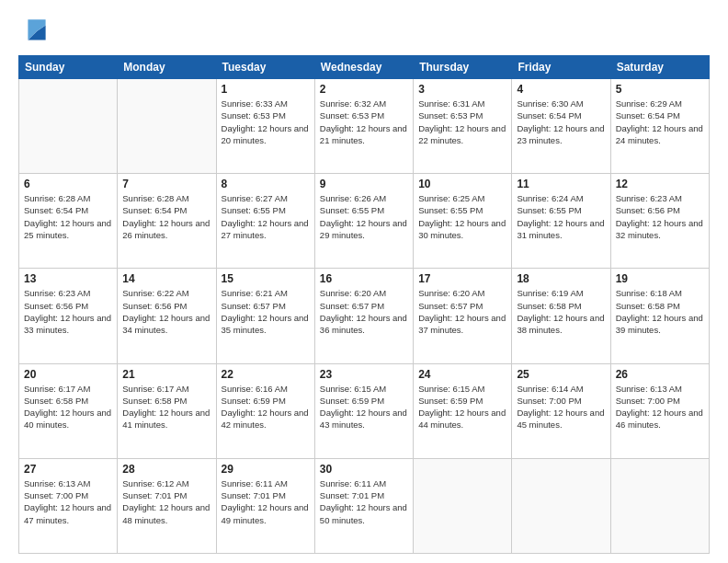 This screenshot has width=728, height=563. Describe the element at coordinates (660, 221) in the screenshot. I see `calendar-cell: 12Sunrise: 6:23 AMSunset: 6:56 PMDayligh…` at that location.